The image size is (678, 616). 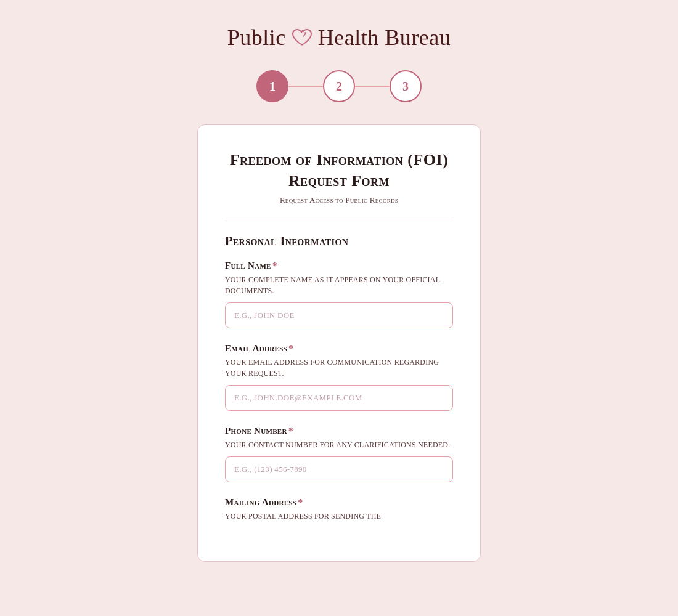 I want to click on full-name-required: *, so click(x=275, y=266).